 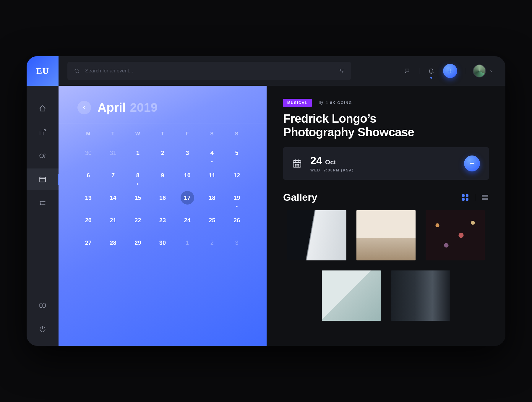 What do you see at coordinates (88, 243) in the screenshot?
I see `calendar-day: 27` at bounding box center [88, 243].